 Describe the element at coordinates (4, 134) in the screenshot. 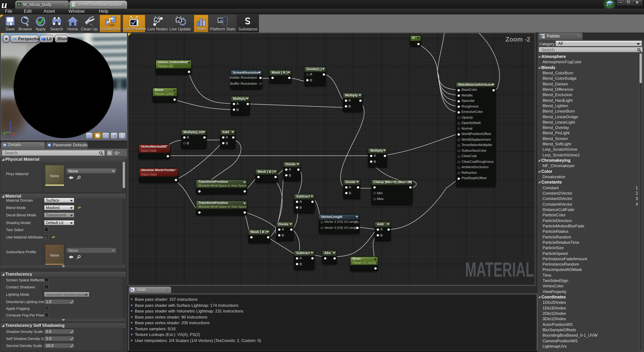

I see `svg-text: Y` at that location.